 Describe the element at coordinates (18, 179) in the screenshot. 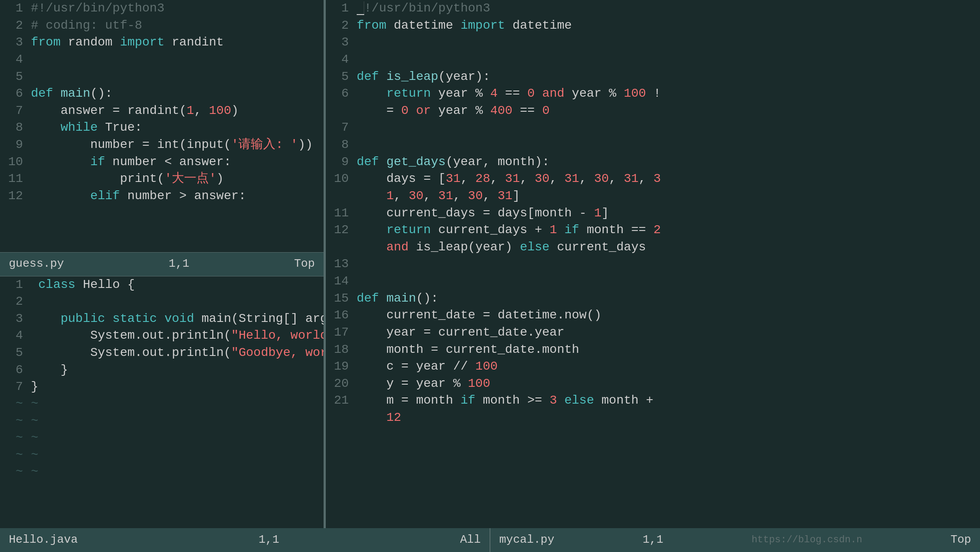

I see `line-number: 11` at that location.